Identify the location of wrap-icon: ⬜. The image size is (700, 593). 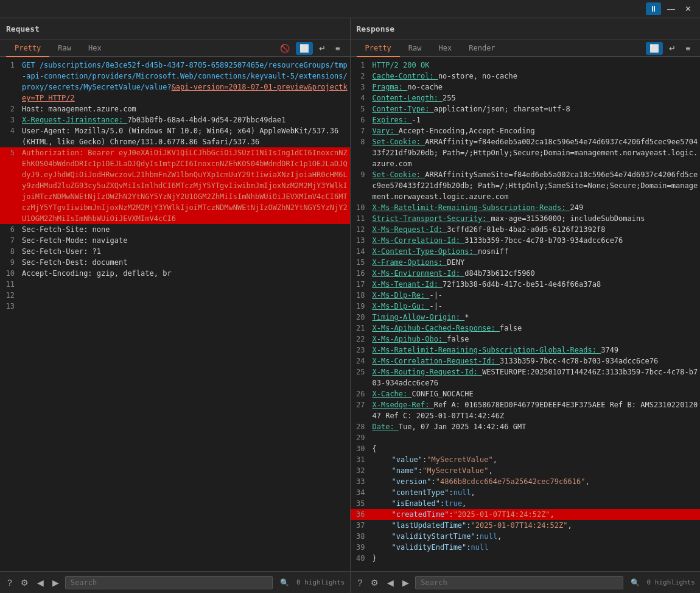
(304, 49).